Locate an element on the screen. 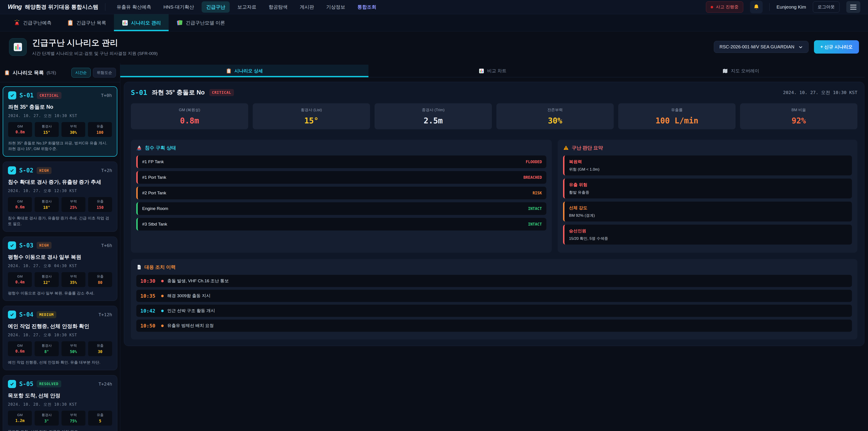 Image resolution: width=868 pixels, height=431 pixels. scenario-count: (5개) is located at coordinates (51, 73).